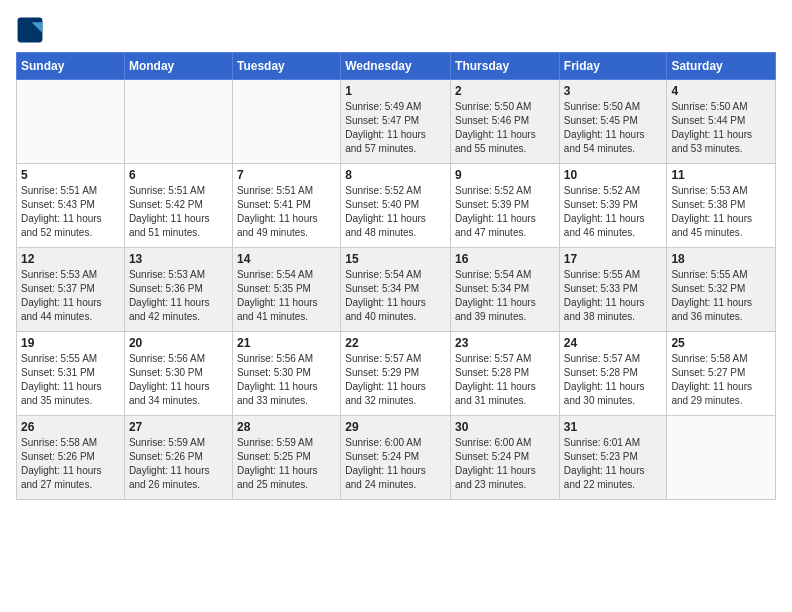  What do you see at coordinates (396, 128) in the screenshot?
I see `day-info: Sunrise: 5:49 AM Sunset: 5:47 PM Dayligh…` at bounding box center [396, 128].